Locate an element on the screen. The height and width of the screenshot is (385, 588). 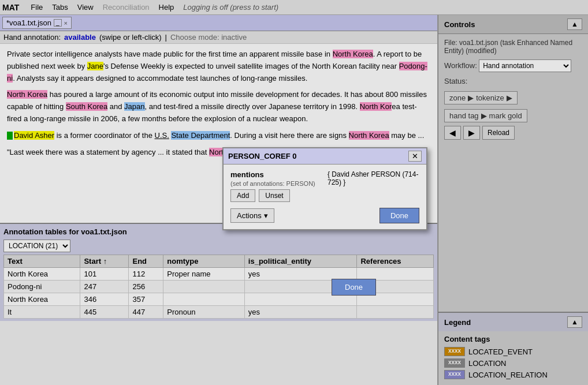
mentions-sub: (set of annotations: PERSON) is located at coordinates (277, 184).